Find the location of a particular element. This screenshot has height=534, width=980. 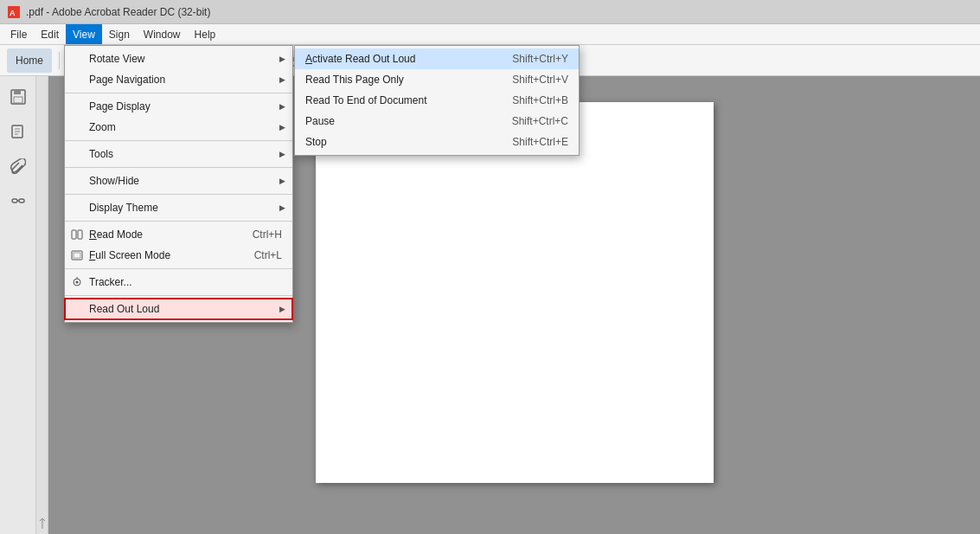

menu-page-display: Page Display is located at coordinates (178, 106).